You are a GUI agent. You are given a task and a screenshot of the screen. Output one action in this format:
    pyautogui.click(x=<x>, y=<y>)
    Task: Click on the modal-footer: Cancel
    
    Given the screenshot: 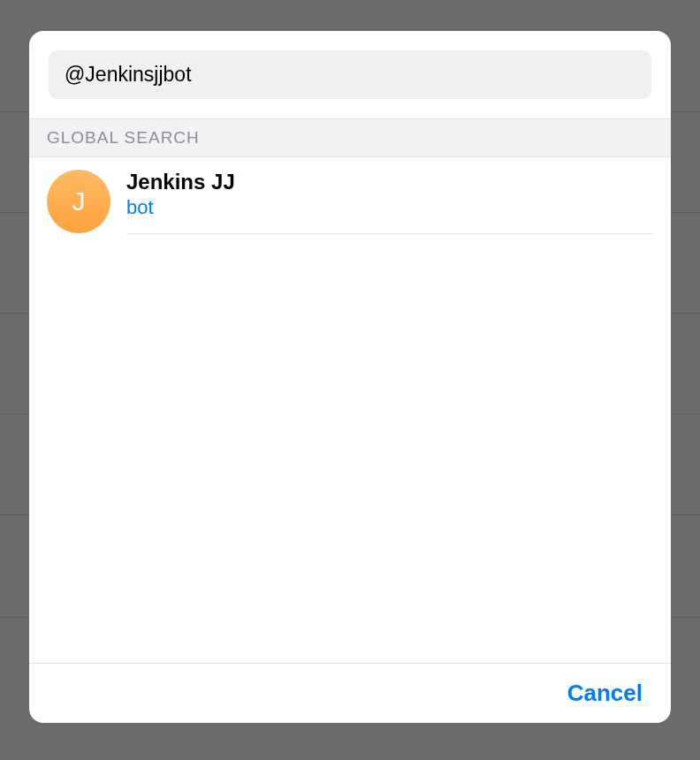 What is the action you would take?
    pyautogui.click(x=350, y=693)
    